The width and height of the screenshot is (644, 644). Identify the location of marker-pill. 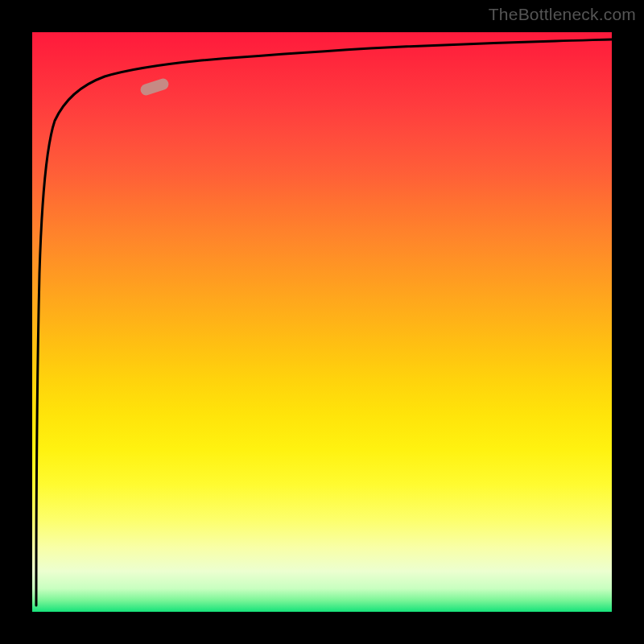
(155, 87).